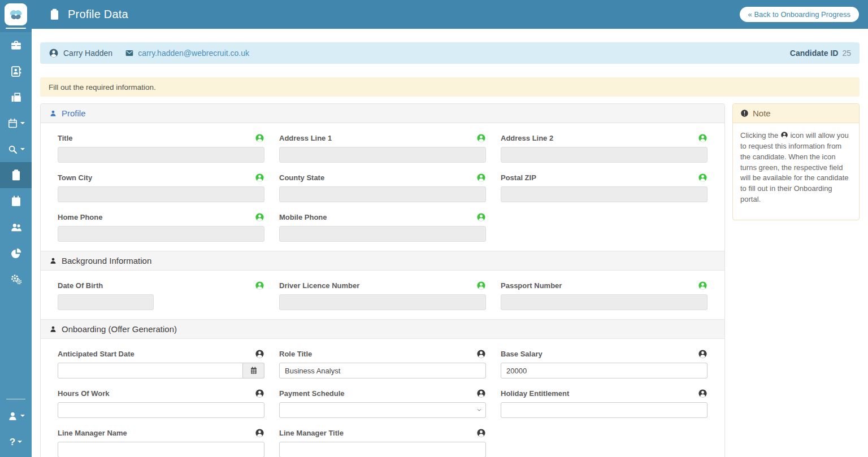 This screenshot has width=868, height=457. What do you see at coordinates (80, 286) in the screenshot?
I see `field-label: Date Of Birth` at bounding box center [80, 286].